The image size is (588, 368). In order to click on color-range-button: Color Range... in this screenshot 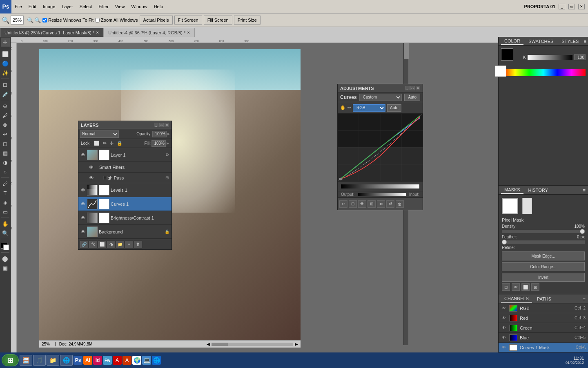, I will do `click(543, 267)`.